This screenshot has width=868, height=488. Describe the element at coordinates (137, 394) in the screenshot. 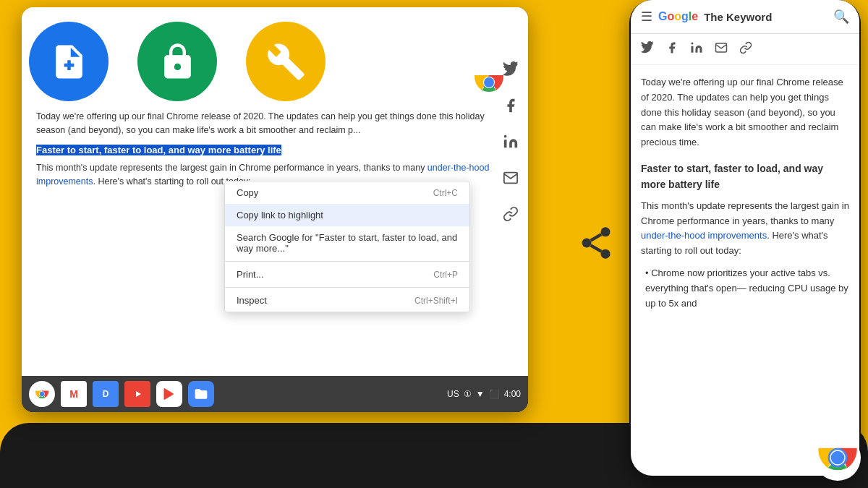

I see `taskbar-youtube` at that location.